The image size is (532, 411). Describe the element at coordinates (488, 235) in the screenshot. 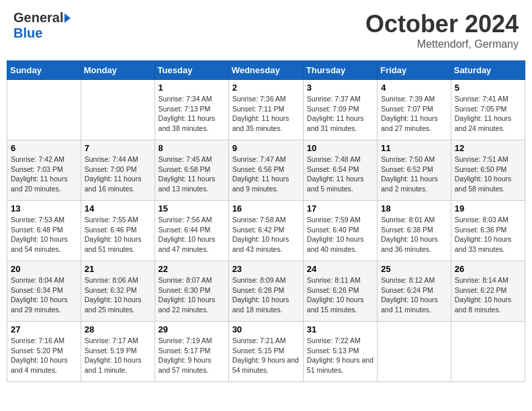

I see `day-info: Sunrise: 8:03 AM Sunset: 6:36 PM Dayligh…` at that location.